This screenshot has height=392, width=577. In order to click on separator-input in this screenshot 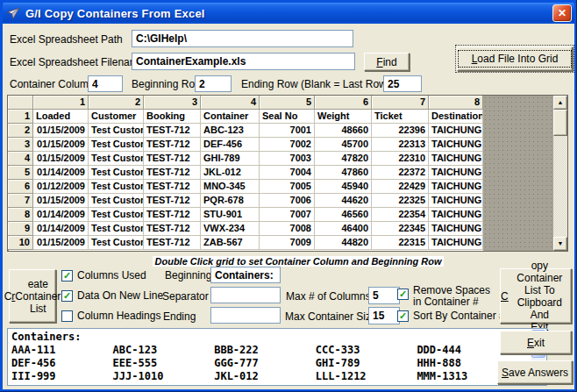, I will do `click(246, 295)`.